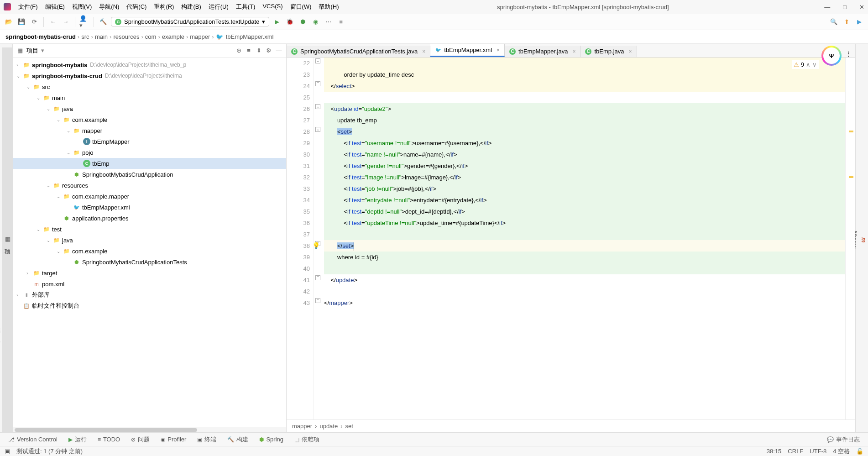  What do you see at coordinates (279, 51) in the screenshot?
I see `hide-icon: —` at bounding box center [279, 51].